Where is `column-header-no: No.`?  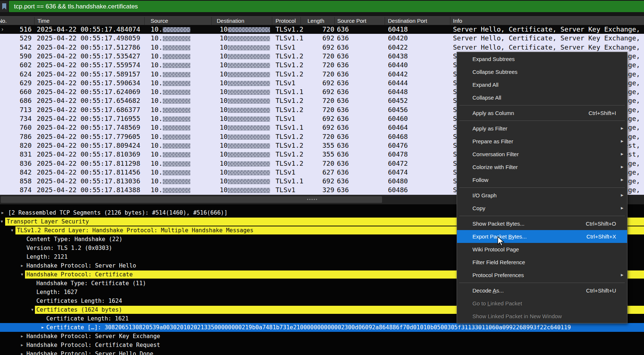
column-header-no: No. is located at coordinates (3, 21).